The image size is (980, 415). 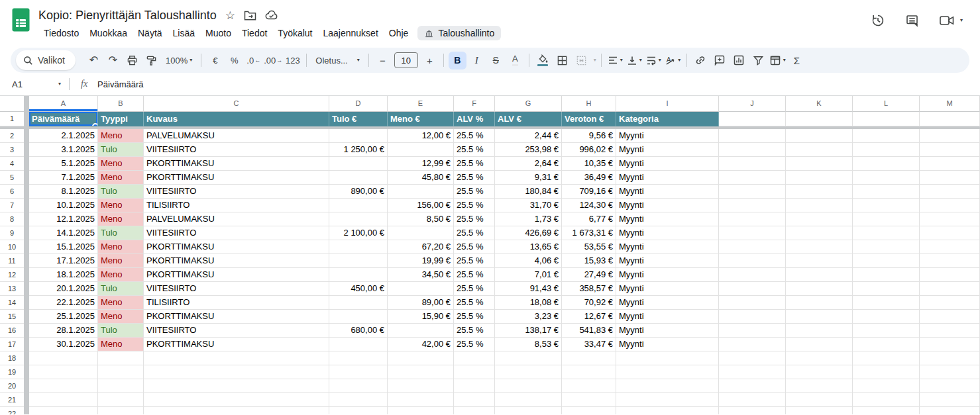 I want to click on cell-D1: Tulo €, so click(x=358, y=119).